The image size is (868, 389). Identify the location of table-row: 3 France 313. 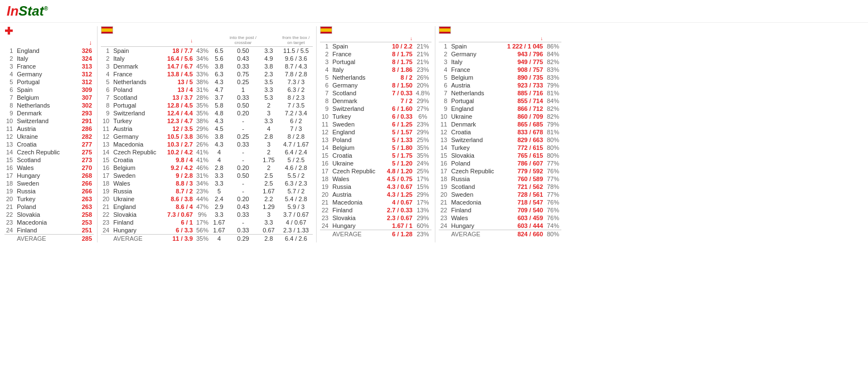
(49, 66).